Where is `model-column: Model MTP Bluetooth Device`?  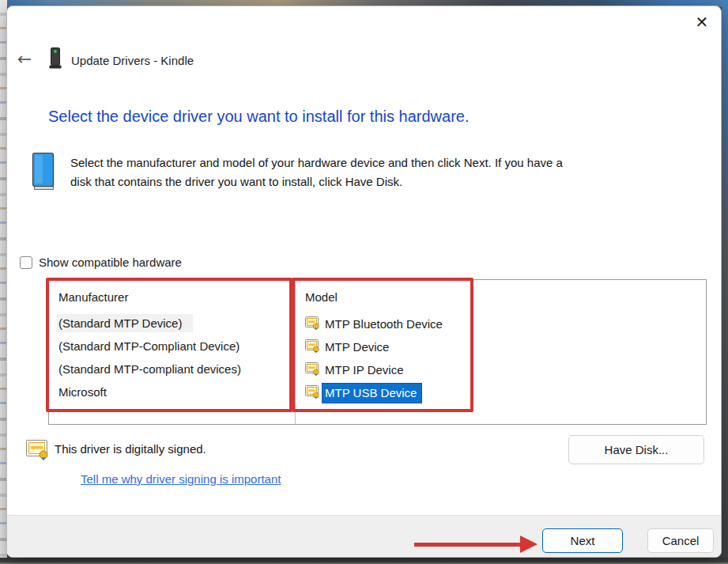 model-column: Model MTP Bluetooth Device is located at coordinates (501, 352).